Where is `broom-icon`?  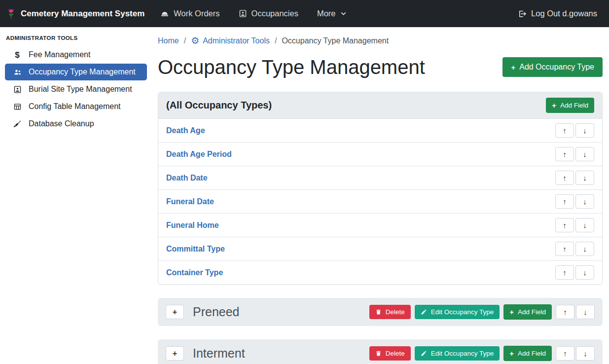 broom-icon is located at coordinates (17, 124).